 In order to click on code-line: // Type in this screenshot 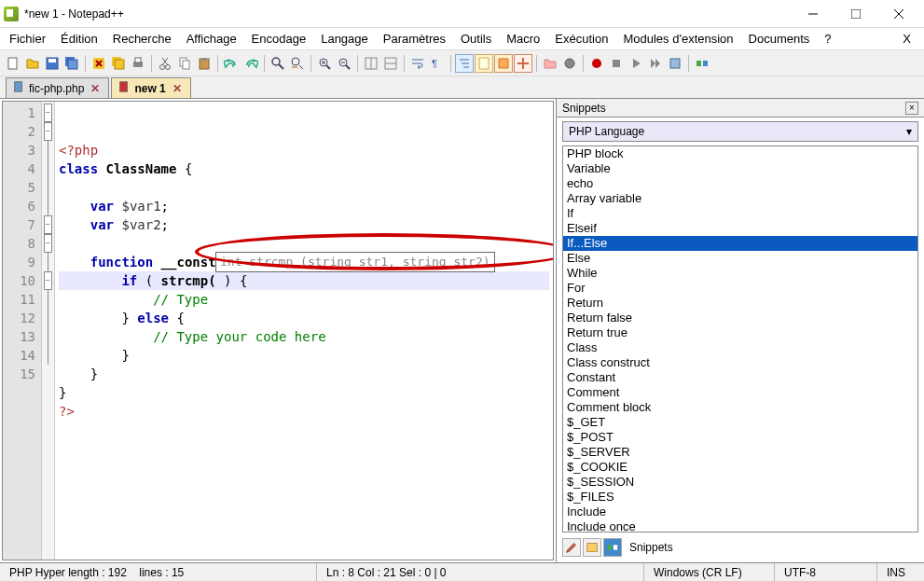, I will do `click(304, 299)`.